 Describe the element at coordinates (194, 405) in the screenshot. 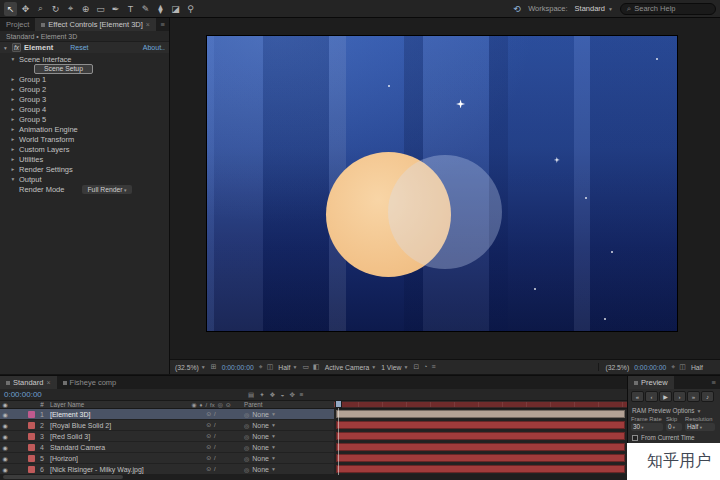

I see `video-column-icon: ◉` at that location.